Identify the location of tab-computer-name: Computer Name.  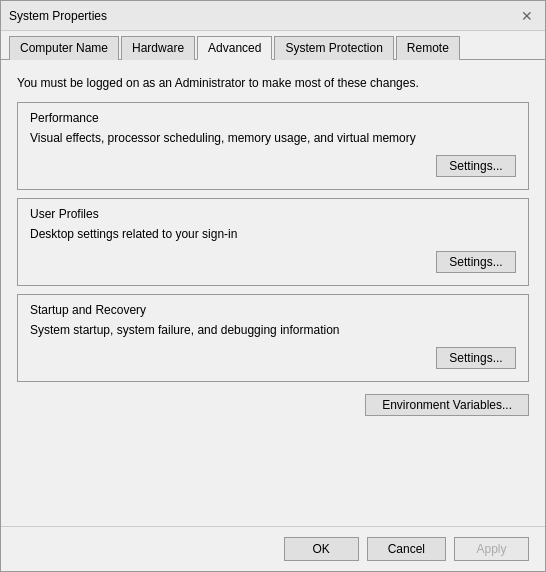
(64, 48).